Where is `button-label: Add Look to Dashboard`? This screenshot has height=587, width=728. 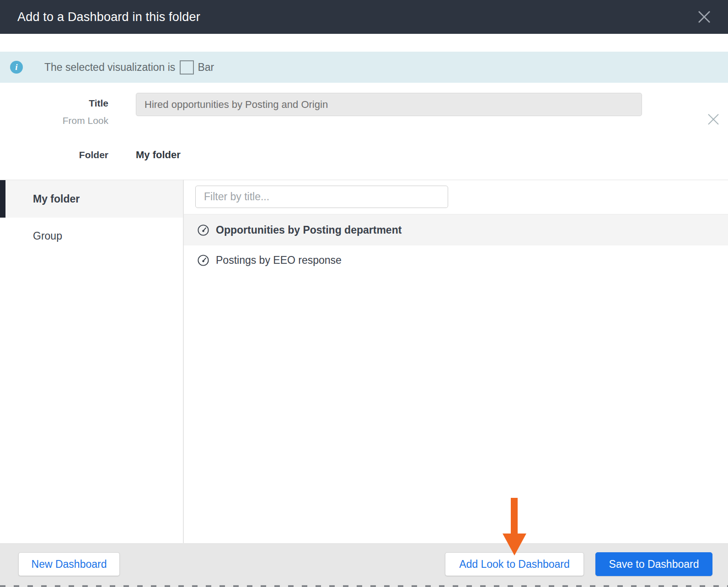 button-label: Add Look to Dashboard is located at coordinates (514, 564).